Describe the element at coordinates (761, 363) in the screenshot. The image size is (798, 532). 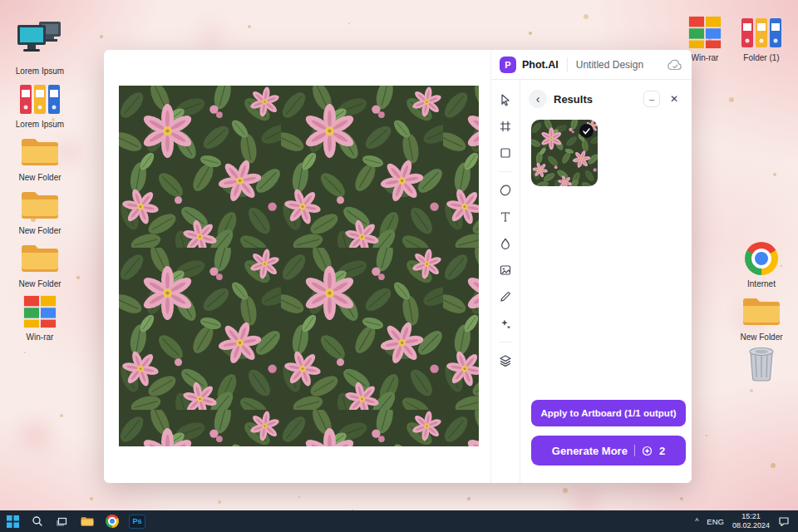
I see `desktop-icon-recycle-bin` at that location.